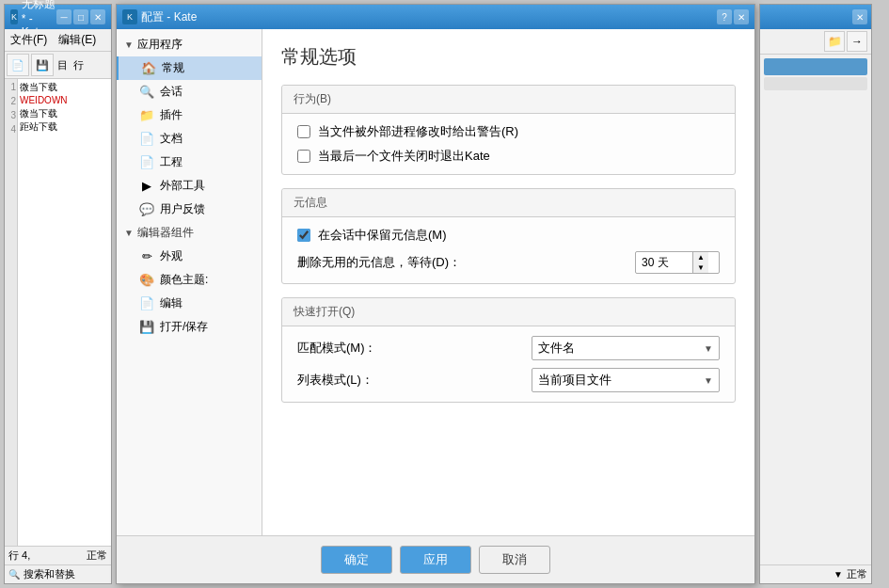  I want to click on quickopen-group: 快速打开(Q) 匹配模式(M)： 文件名 ▼ 列表模式(L)：, so click(508, 350).